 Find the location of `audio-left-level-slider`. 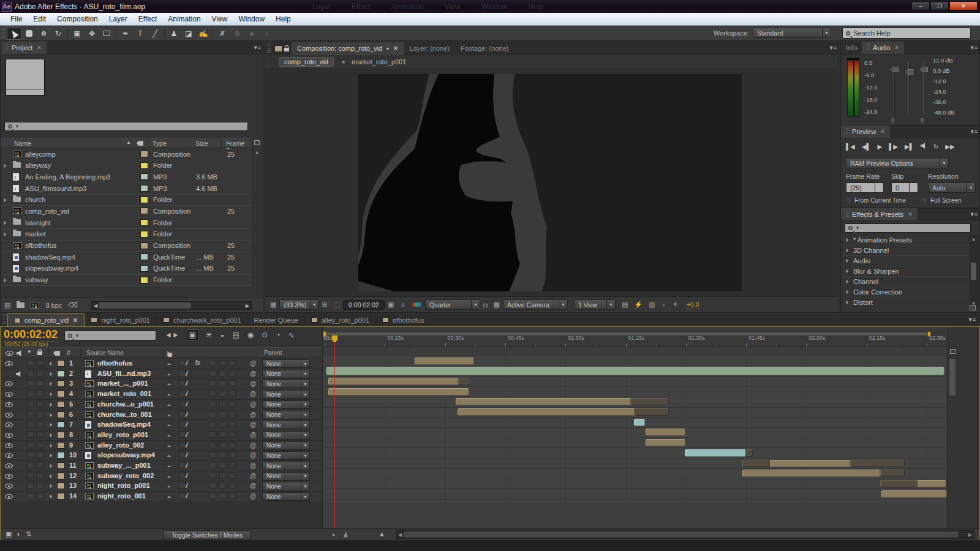

audio-left-level-slider is located at coordinates (894, 88).